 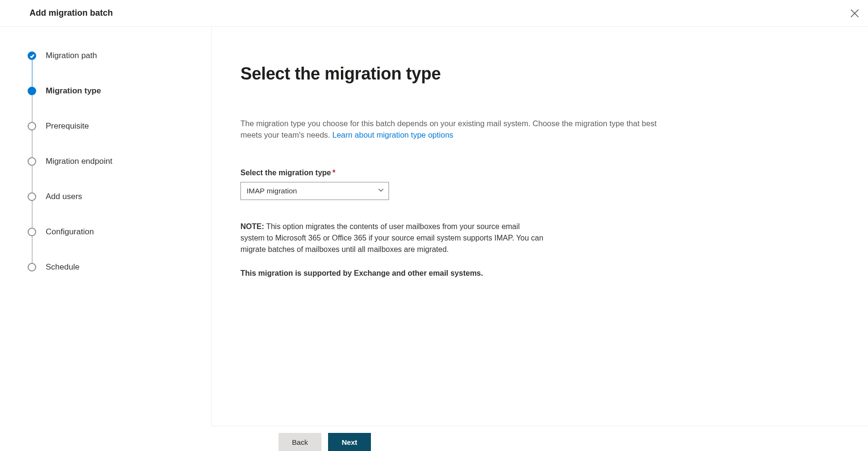 What do you see at coordinates (393, 135) in the screenshot?
I see `learn-more-link: Learn about migration type options` at bounding box center [393, 135].